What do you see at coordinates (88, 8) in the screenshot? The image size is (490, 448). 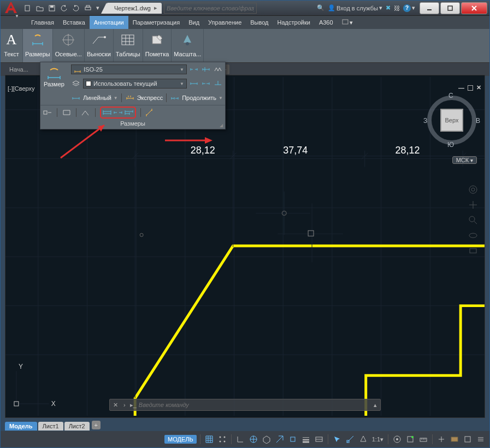 I see `qat-print-icon` at bounding box center [88, 8].